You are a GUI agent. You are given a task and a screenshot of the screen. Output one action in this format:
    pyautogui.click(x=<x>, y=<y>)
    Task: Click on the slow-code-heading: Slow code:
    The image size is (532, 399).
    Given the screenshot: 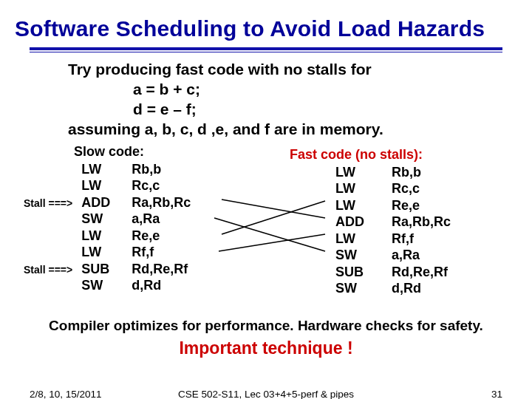 What is the action you would take?
    pyautogui.click(x=132, y=152)
    